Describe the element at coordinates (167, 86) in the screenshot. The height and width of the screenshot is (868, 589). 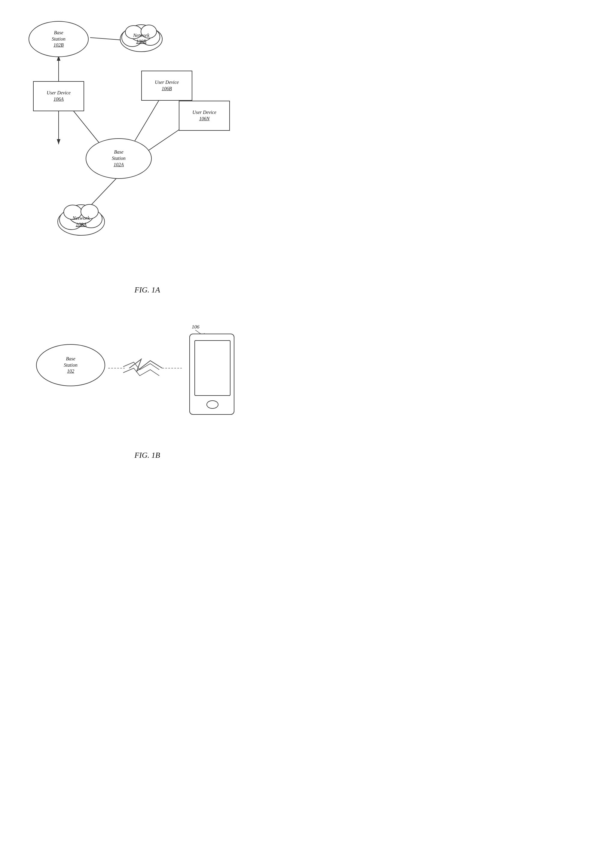
I see `user-device-106b: User Device106B` at that location.